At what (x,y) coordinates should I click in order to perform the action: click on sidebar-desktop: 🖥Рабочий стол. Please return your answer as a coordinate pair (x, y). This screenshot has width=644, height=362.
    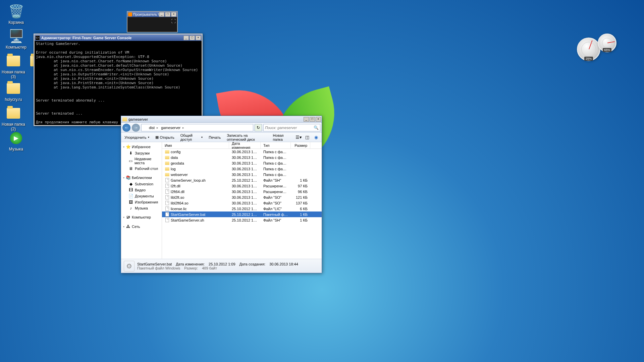
    Looking at the image, I should click on (142, 169).